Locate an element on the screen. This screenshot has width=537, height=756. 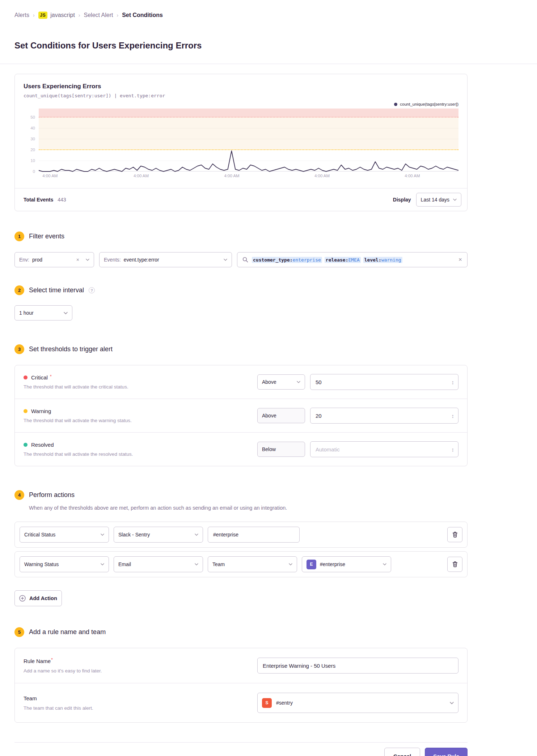
step-number-badge: 4 is located at coordinates (20, 495).